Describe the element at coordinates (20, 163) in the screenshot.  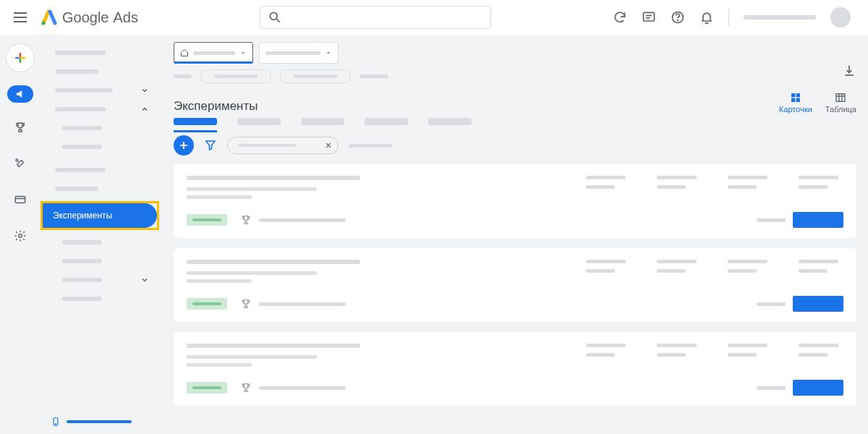
I see `rail-tools` at that location.